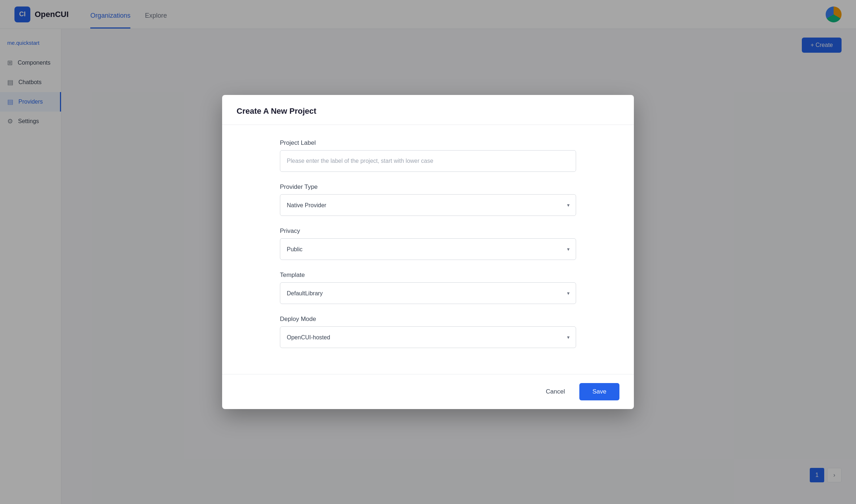 This screenshot has width=856, height=504. What do you see at coordinates (428, 275) in the screenshot?
I see `template-label: Template` at bounding box center [428, 275].